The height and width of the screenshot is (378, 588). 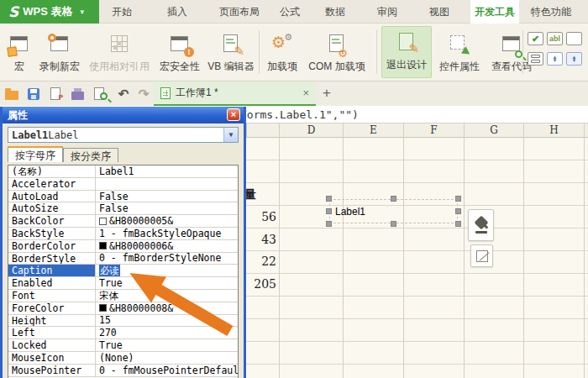 What do you see at coordinates (123, 247) in the screenshot?
I see `property-row-bordercolor: BorderColor&H80000006&` at bounding box center [123, 247].